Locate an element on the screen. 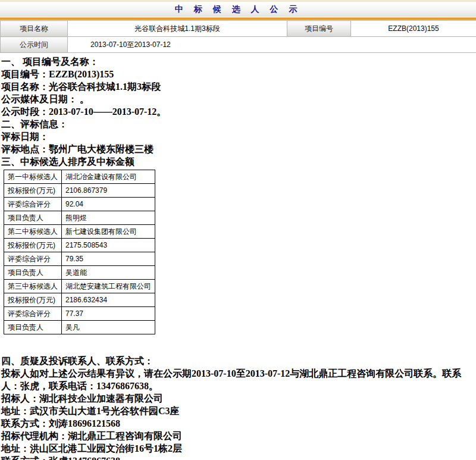 The width and height of the screenshot is (476, 460). table-row: 投标报价(万元) 2175.508543 is located at coordinates (80, 245).